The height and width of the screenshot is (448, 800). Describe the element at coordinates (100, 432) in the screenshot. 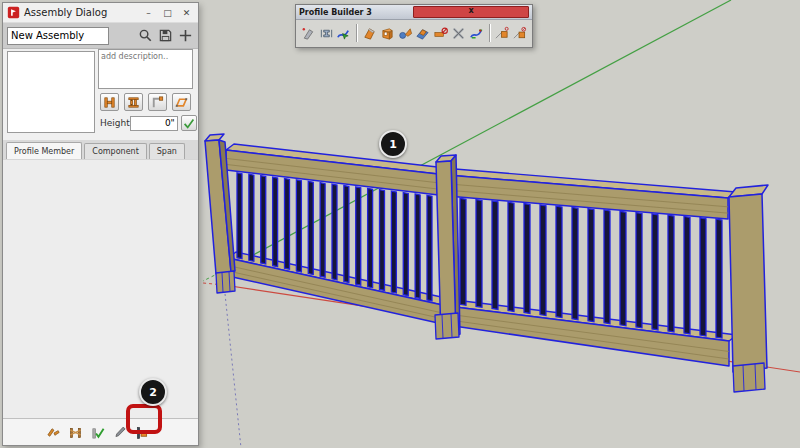

I see `dialog-bottom-toolbar` at that location.